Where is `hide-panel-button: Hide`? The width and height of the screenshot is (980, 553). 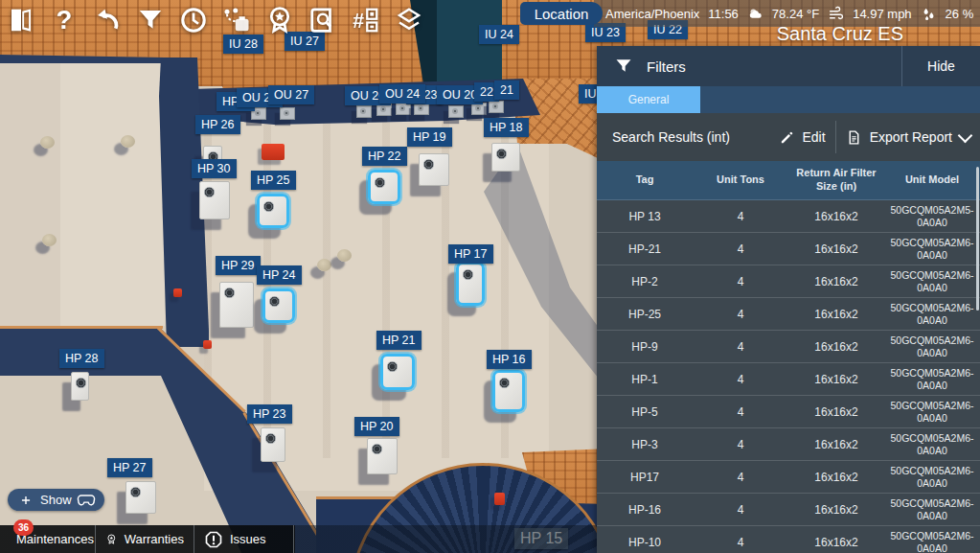 hide-panel-button: Hide is located at coordinates (941, 66).